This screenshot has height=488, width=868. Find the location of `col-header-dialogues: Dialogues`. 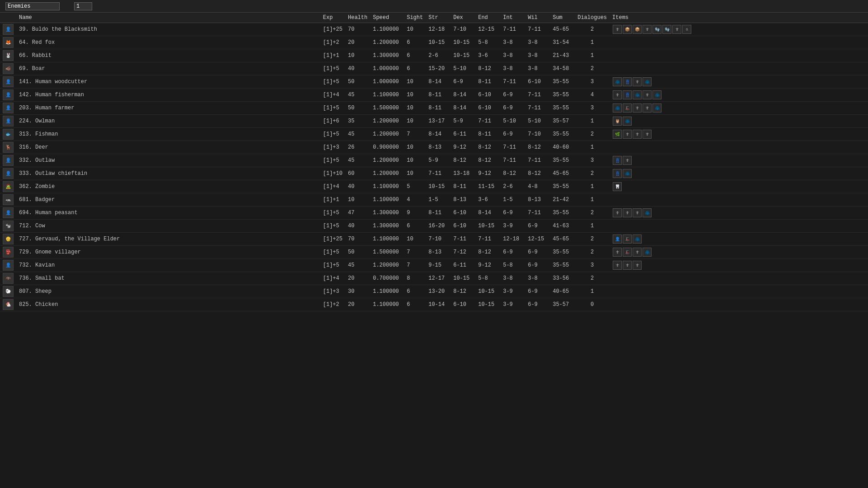

col-header-dialogues: Dialogues is located at coordinates (592, 18).